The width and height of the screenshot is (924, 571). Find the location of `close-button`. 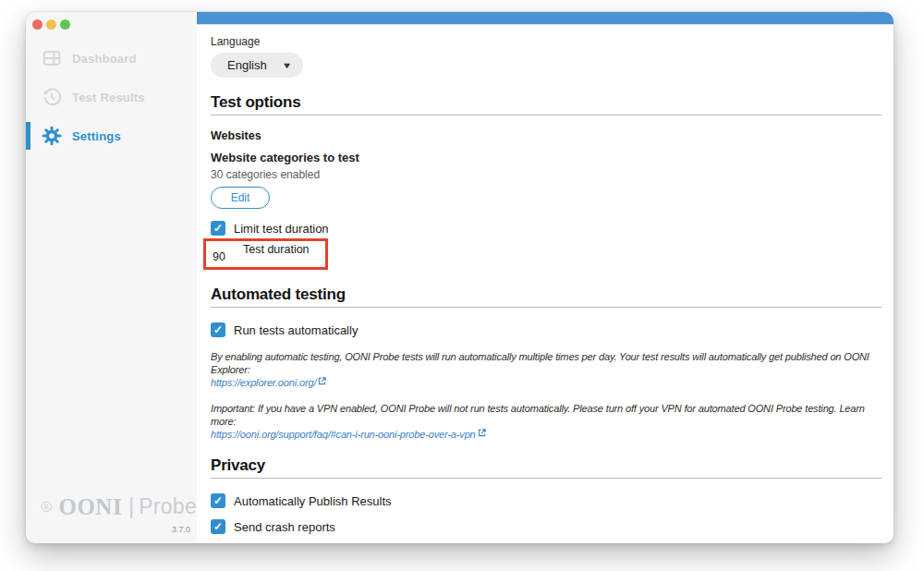

close-button is located at coordinates (37, 24).